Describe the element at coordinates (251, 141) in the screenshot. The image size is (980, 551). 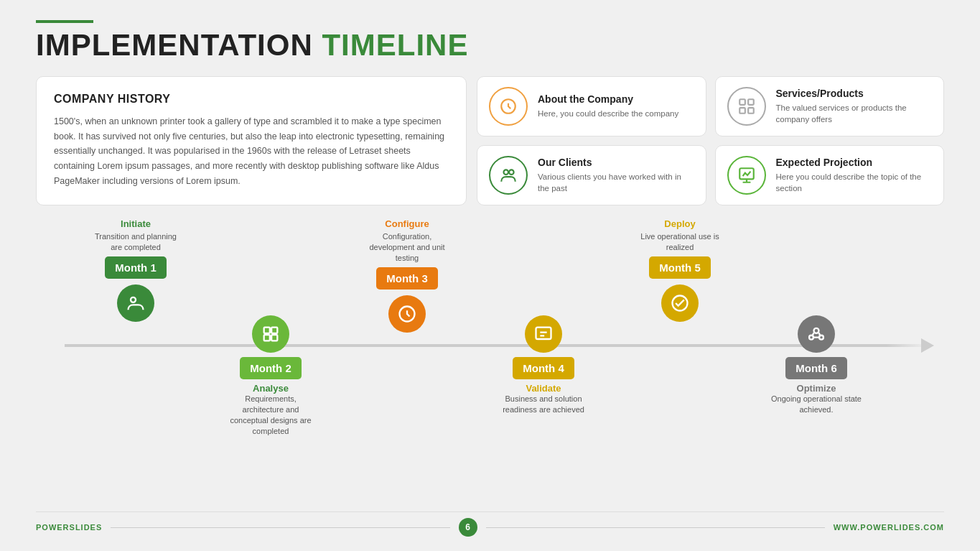
I see `company-history-card: COMPANY HISTORY 1500's, when an unknown …` at that location.